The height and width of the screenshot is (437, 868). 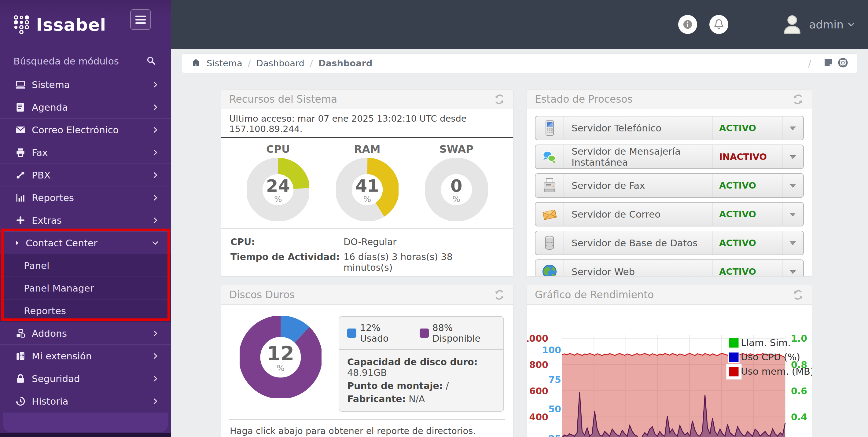 I want to click on module-search: Búsqueda de módulos, so click(x=86, y=61).